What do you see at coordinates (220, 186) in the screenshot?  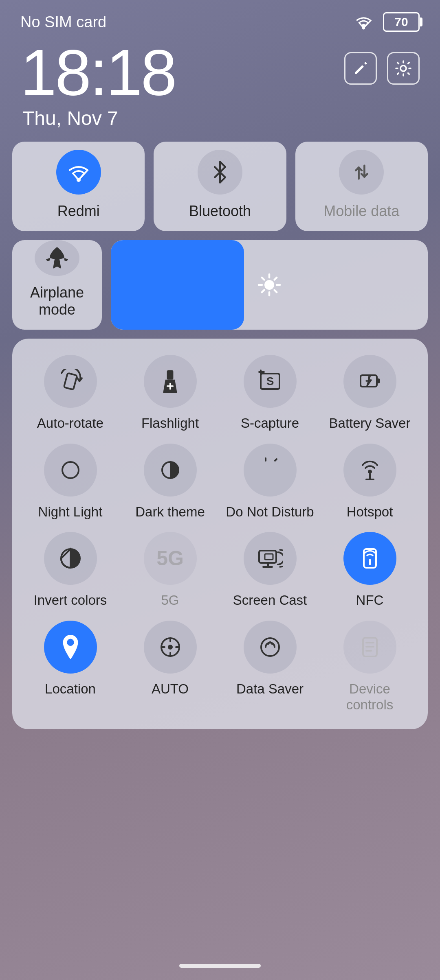 I see `quick-tiles-row1: Redmi Bluetooth Mobile data` at bounding box center [220, 186].